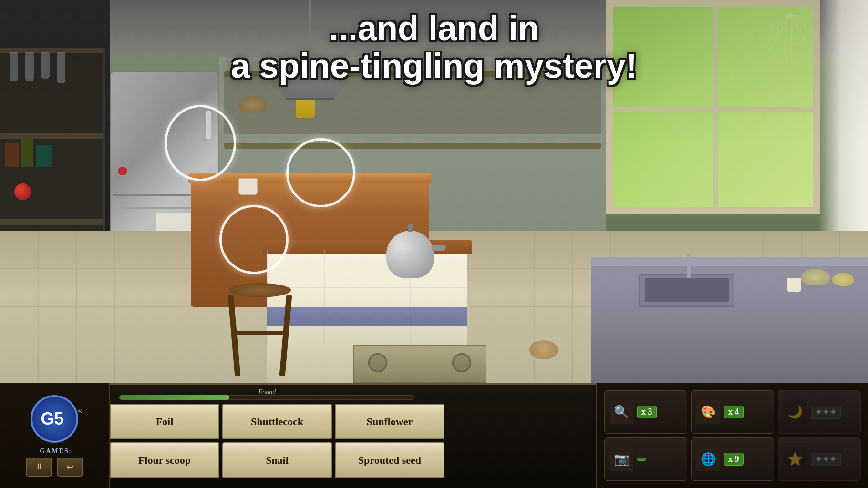 The height and width of the screenshot is (488, 868). I want to click on g5-registered: ®, so click(80, 412).